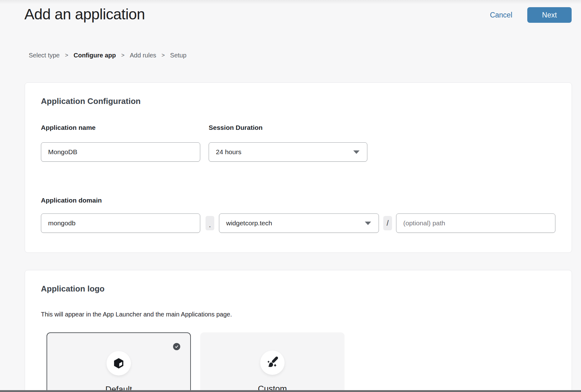  I want to click on configuration-heading: Application Configuration, so click(91, 101).